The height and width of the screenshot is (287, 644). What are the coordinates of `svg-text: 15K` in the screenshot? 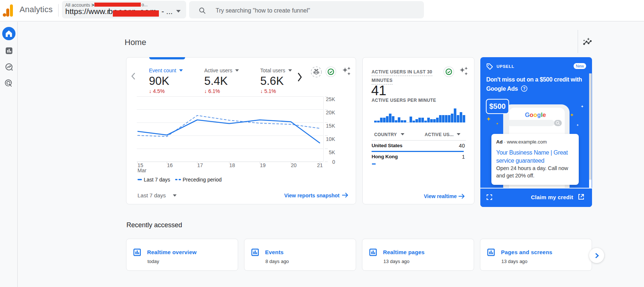 It's located at (331, 126).